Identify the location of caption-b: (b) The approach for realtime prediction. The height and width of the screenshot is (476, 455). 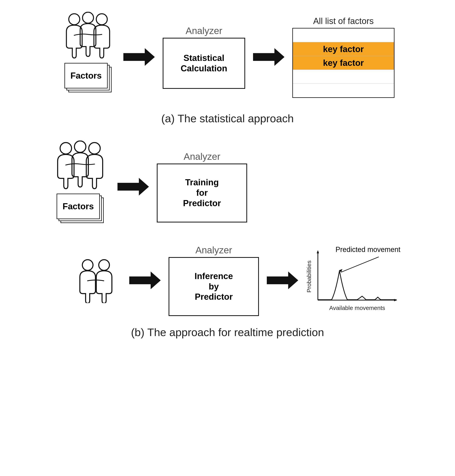
(228, 332).